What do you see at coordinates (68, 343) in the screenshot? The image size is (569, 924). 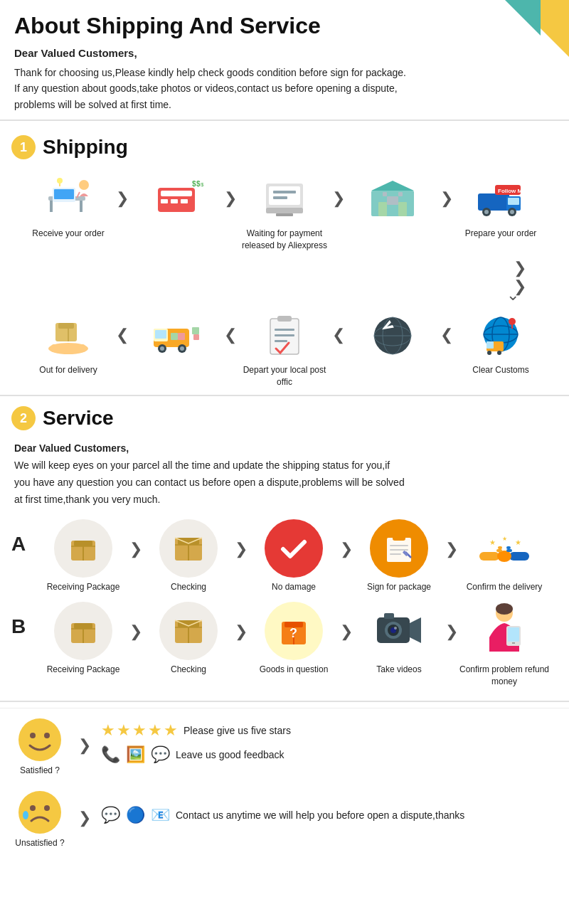 I see `flow-out-delivery: Out for delivery` at bounding box center [68, 343].